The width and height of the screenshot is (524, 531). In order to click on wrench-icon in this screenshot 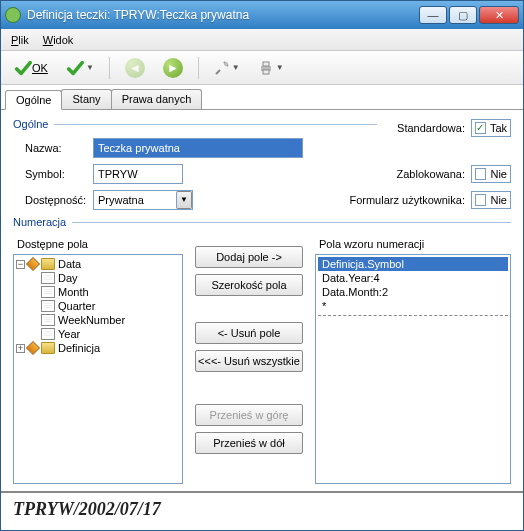, I will do `click(222, 68)`.